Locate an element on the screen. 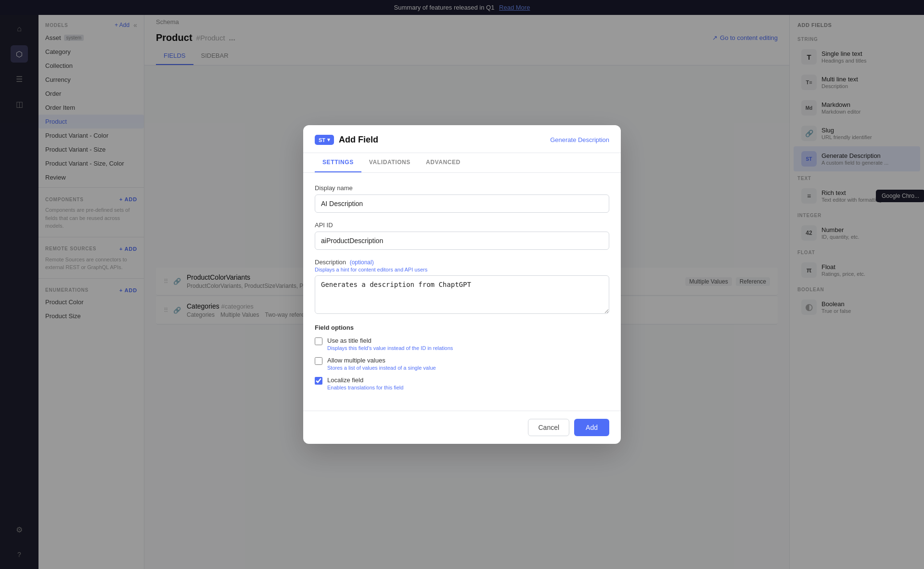 This screenshot has width=924, height=569. optional-label: (optional) is located at coordinates (362, 262).